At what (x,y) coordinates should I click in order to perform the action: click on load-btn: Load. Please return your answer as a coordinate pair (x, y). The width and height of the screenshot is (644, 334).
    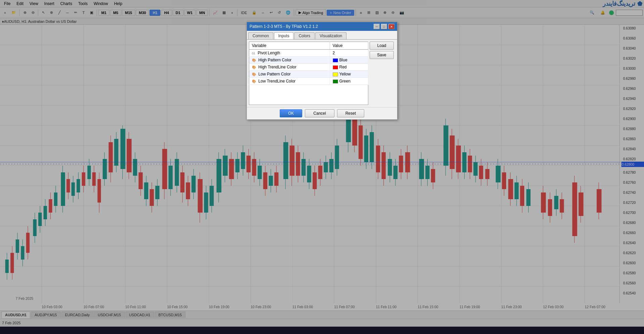
    Looking at the image, I should click on (382, 46).